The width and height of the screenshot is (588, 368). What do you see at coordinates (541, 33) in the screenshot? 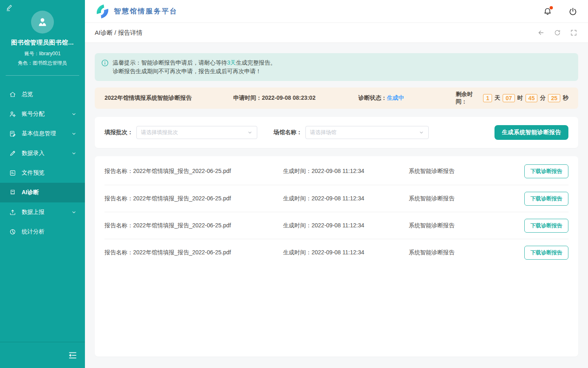
I see `back-arrow-icon` at bounding box center [541, 33].